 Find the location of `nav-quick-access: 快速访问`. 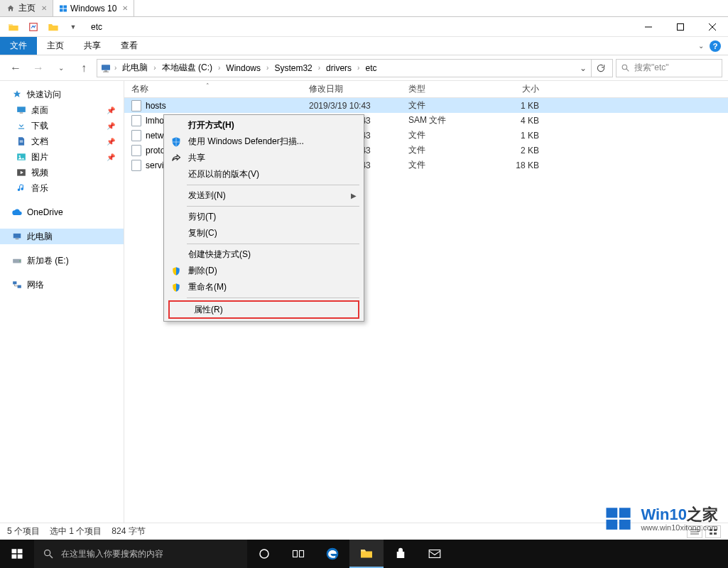

nav-quick-access: 快速访问 is located at coordinates (62, 94).